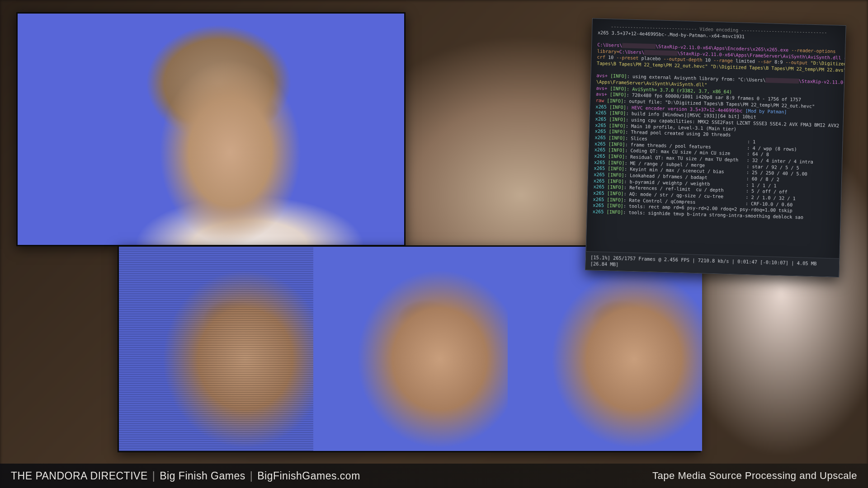 This screenshot has height=488, width=868. What do you see at coordinates (434, 476) in the screenshot?
I see `caption-bar: THE PANDORA DIRECTIVE | Big Finish Games…` at bounding box center [434, 476].